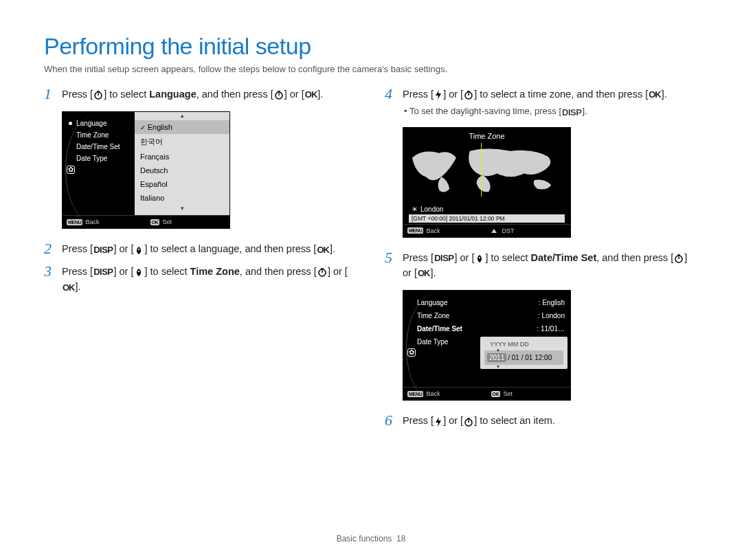 Image resolution: width=742 pixels, height=560 pixels. I want to click on menu-item-timezone: Time Zone, so click(99, 135).